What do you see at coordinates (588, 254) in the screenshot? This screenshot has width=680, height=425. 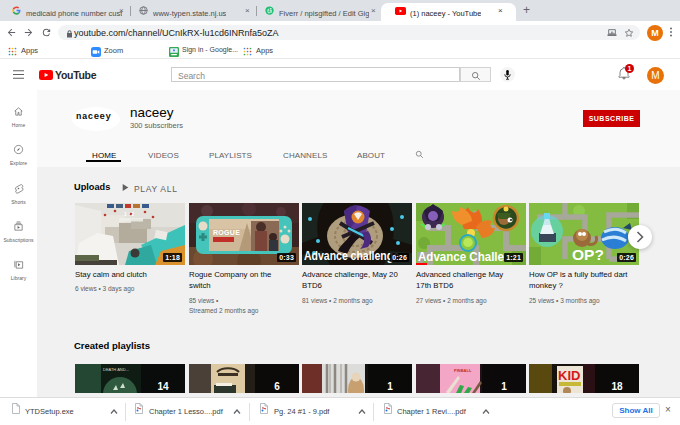 I see `svg-text: OP?` at bounding box center [588, 254].